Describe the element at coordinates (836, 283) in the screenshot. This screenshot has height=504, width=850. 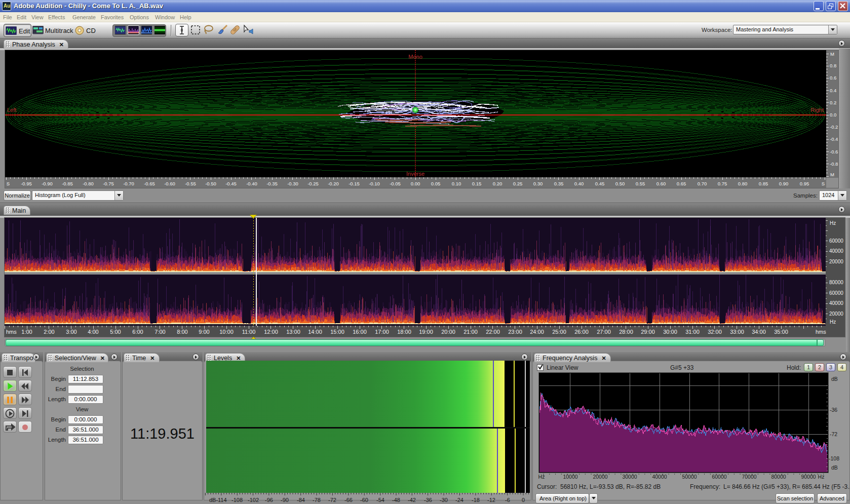
I see `svg-text: 80000` at that location.